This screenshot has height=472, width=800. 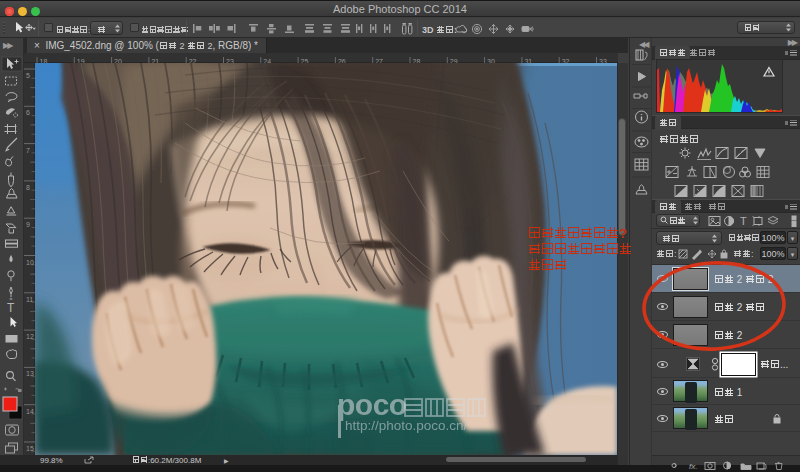 I want to click on svg-text: 15, so click(x=30, y=448).